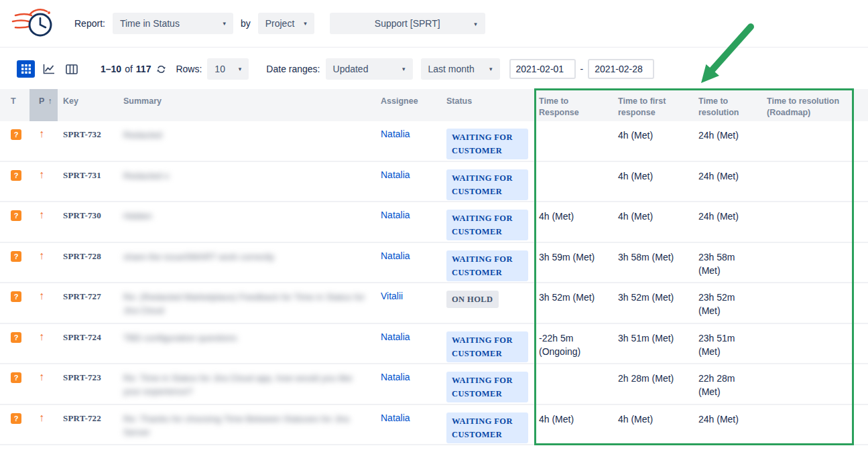  I want to click on table-row: ? ↑ SPRT-724 TBD configuration questions…, so click(434, 344).